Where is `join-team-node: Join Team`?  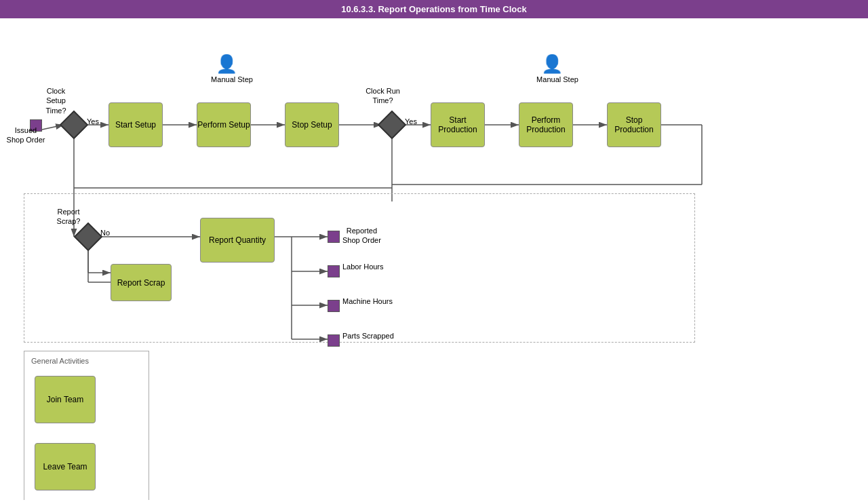
join-team-node: Join Team is located at coordinates (65, 400).